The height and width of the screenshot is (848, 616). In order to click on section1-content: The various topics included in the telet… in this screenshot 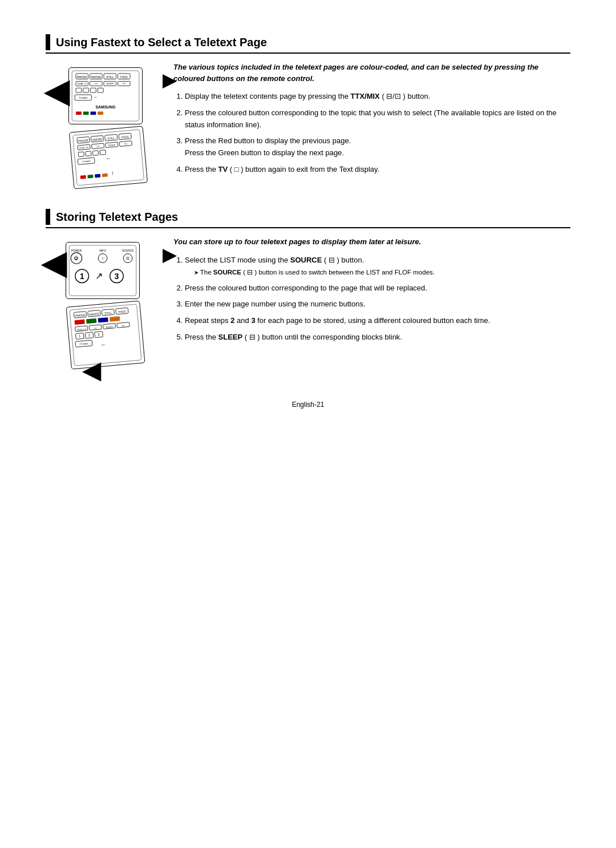, I will do `click(372, 121)`.